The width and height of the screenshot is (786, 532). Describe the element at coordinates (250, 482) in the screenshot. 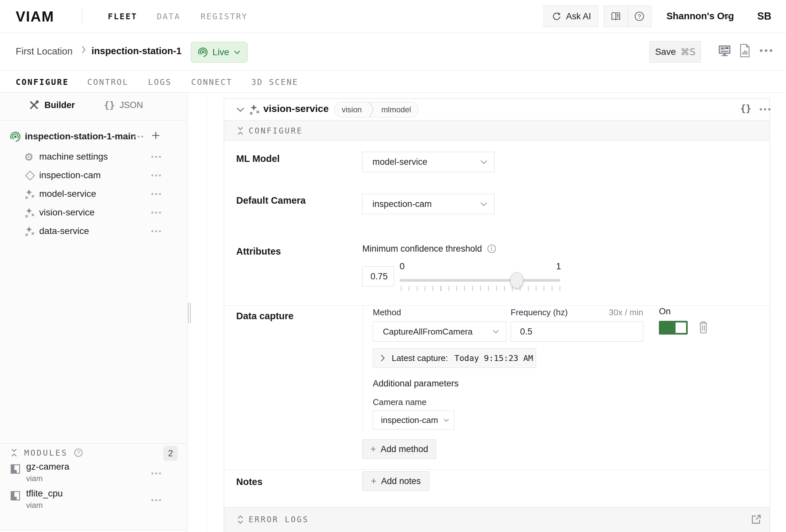

I see `notes-label: Notes` at that location.